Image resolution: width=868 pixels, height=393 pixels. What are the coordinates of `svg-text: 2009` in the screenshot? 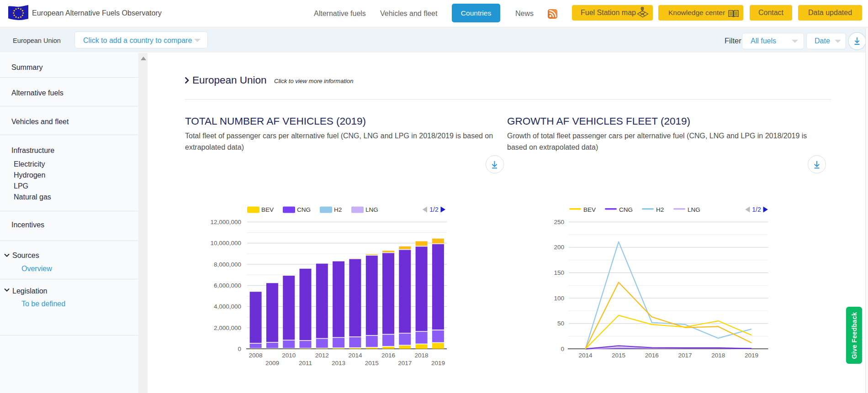 It's located at (272, 363).